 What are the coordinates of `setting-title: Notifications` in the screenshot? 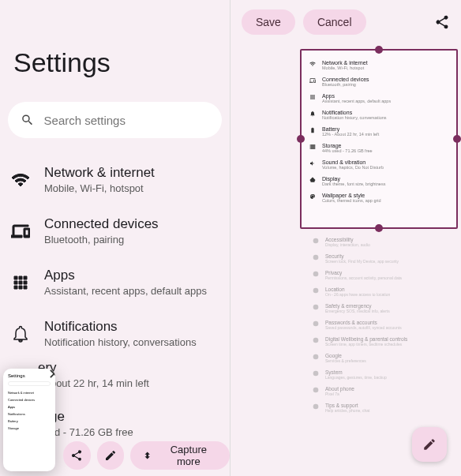 It's located at (131, 327).